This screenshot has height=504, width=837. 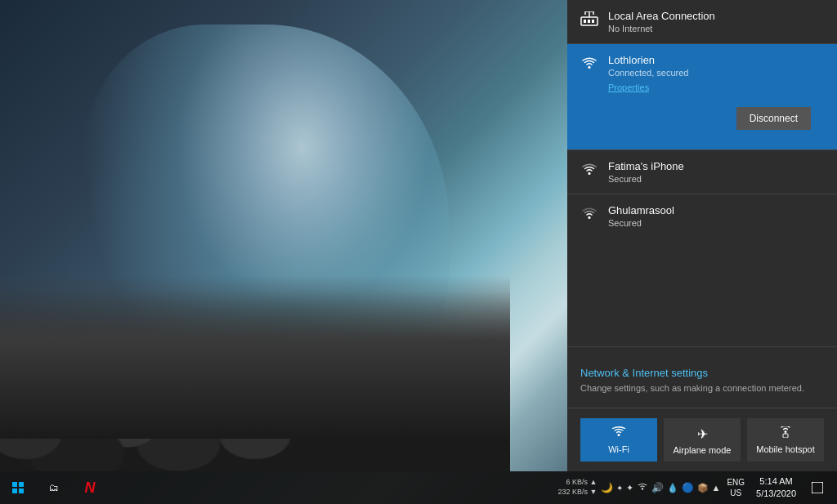 I want to click on brightness-icon: 🌙, so click(x=606, y=488).